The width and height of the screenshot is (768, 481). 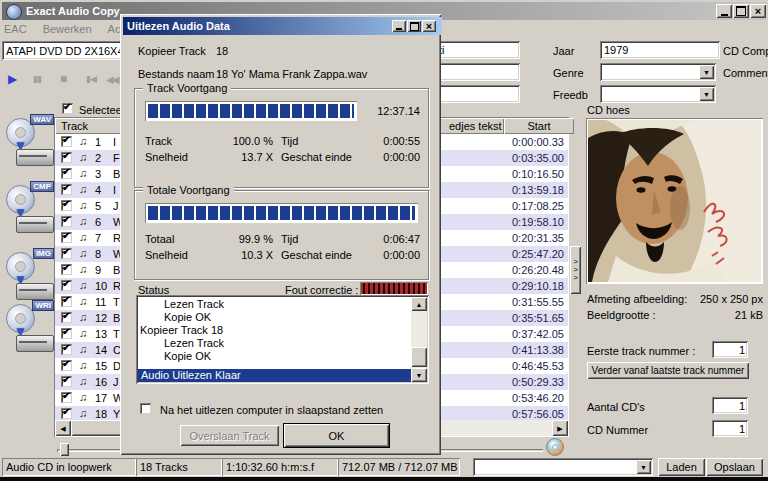 What do you see at coordinates (746, 51) in the screenshot?
I see `cd-compo-label: CD Compo` at bounding box center [746, 51].